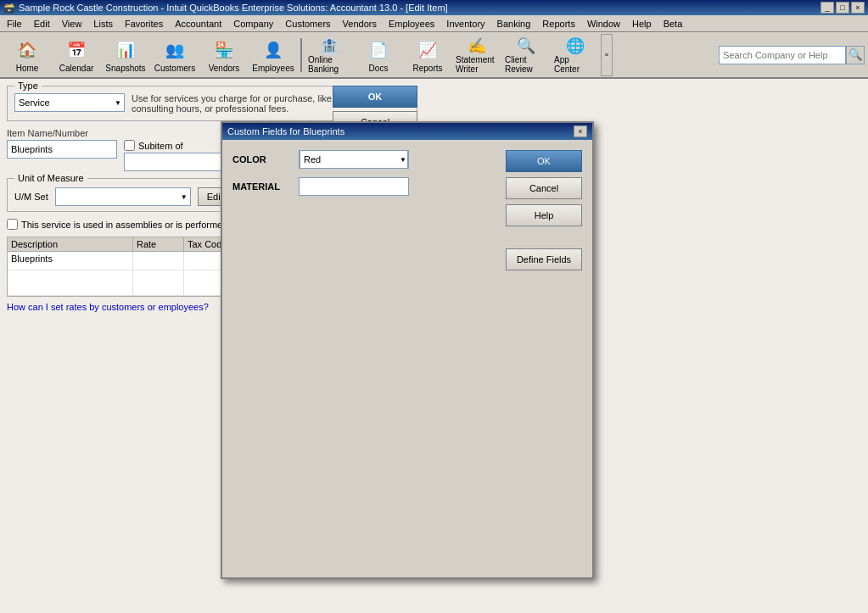 Image resolution: width=868 pixels, height=613 pixels. I want to click on toolbar-app-center-label: App Center, so click(575, 64).